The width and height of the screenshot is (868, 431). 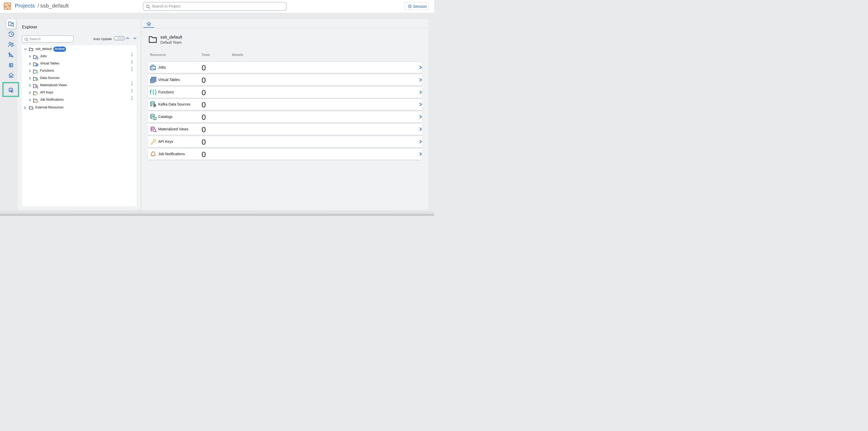 I want to click on svg-text: f, so click(x=151, y=93).